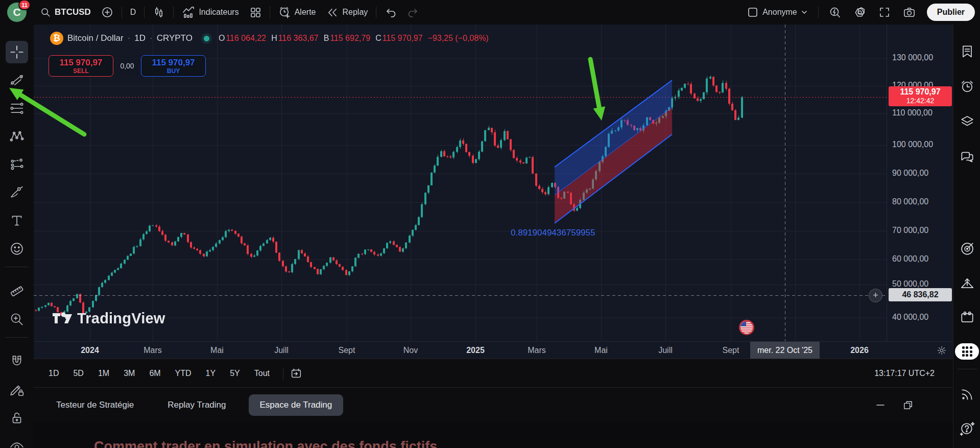 The height and width of the screenshot is (448, 980). What do you see at coordinates (81, 66) in the screenshot?
I see `sell-button: 115 970,97 SELL` at bounding box center [81, 66].